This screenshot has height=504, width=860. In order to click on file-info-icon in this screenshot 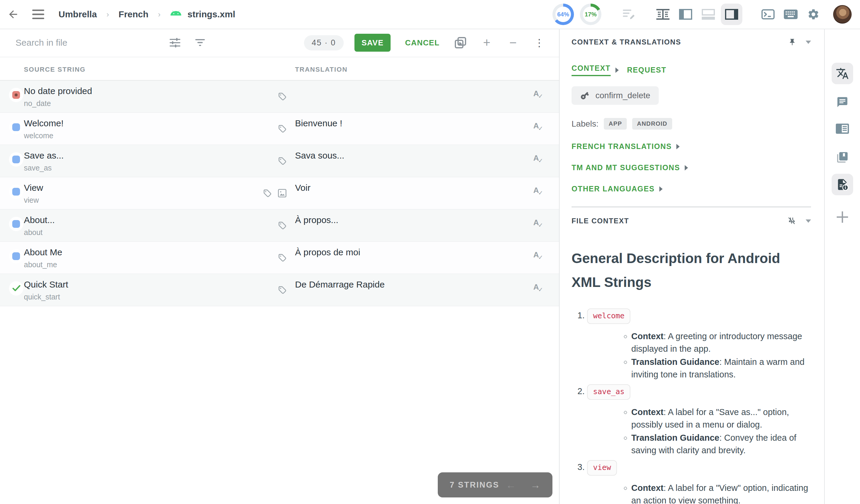, I will do `click(842, 185)`.